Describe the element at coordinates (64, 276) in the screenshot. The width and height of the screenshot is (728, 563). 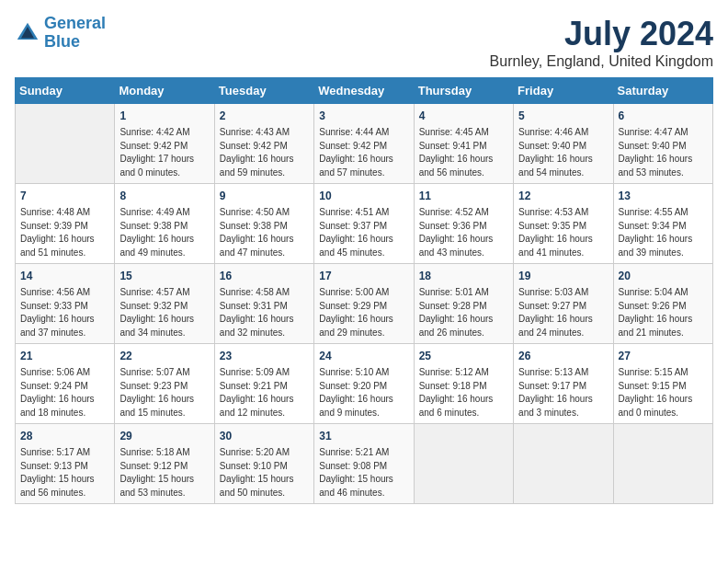
I see `day-number: 14` at that location.